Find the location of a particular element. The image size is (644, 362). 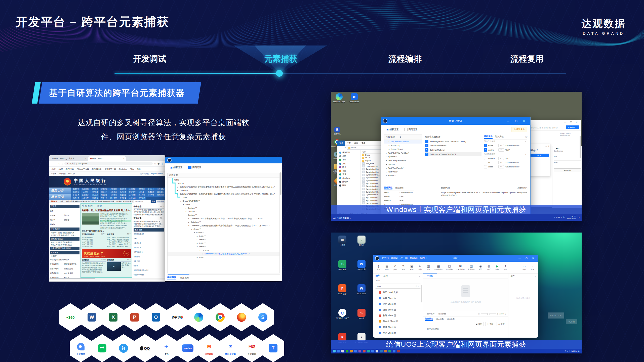

news-item: 中国人民银行公告〔2021〕第23号 is located at coordinates (115, 216).